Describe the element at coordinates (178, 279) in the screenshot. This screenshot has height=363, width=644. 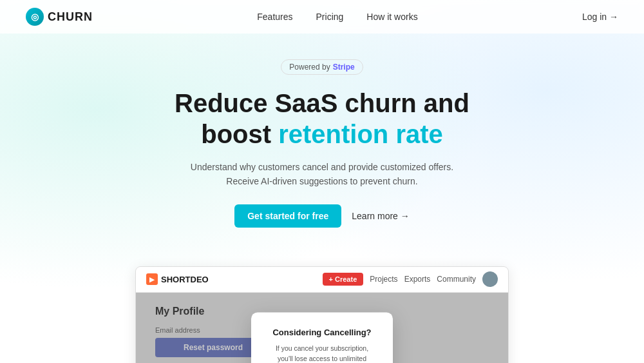
I see `demo-logo: ▶ SHORTDEO` at that location.